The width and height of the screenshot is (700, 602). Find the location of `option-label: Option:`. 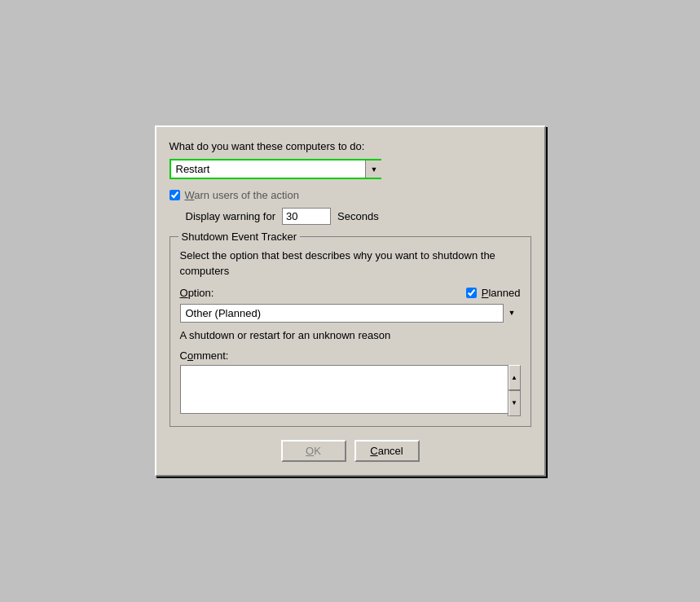

option-label: Option: is located at coordinates (197, 293).